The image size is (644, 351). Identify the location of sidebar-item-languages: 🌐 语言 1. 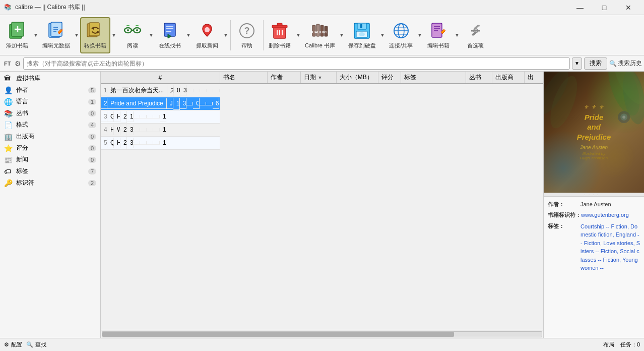
(50, 102).